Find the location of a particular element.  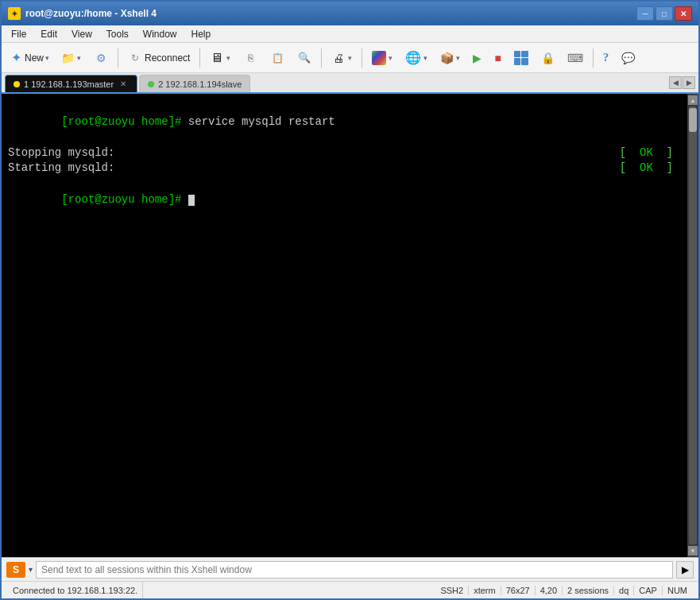

terminal-cursor is located at coordinates (191, 200).